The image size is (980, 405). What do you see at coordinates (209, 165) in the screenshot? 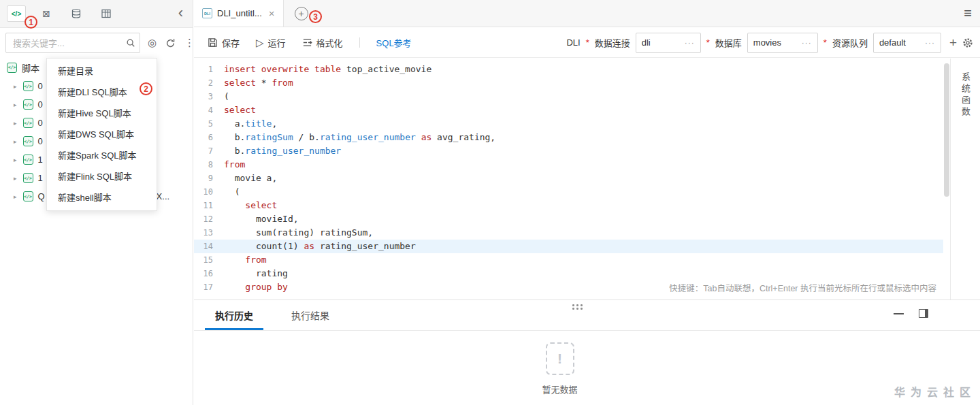
I see `line-number: 8` at bounding box center [209, 165].